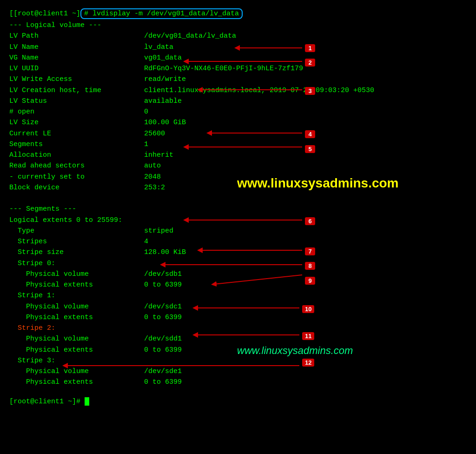 The height and width of the screenshot is (454, 476). I want to click on stripe3-header: Stripe 3:, so click(238, 361).